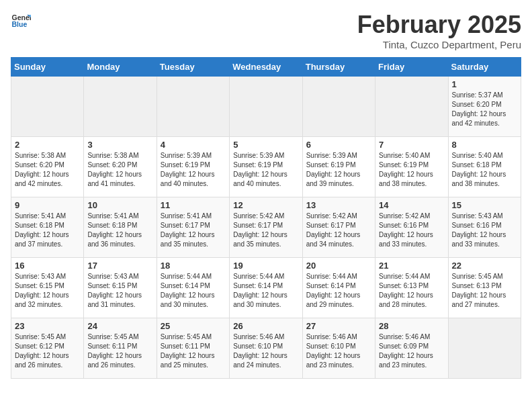  Describe the element at coordinates (120, 170) in the screenshot. I see `day-info: Sunrise: 5:38 AM Sunset: 6:20 PM Dayligh…` at that location.